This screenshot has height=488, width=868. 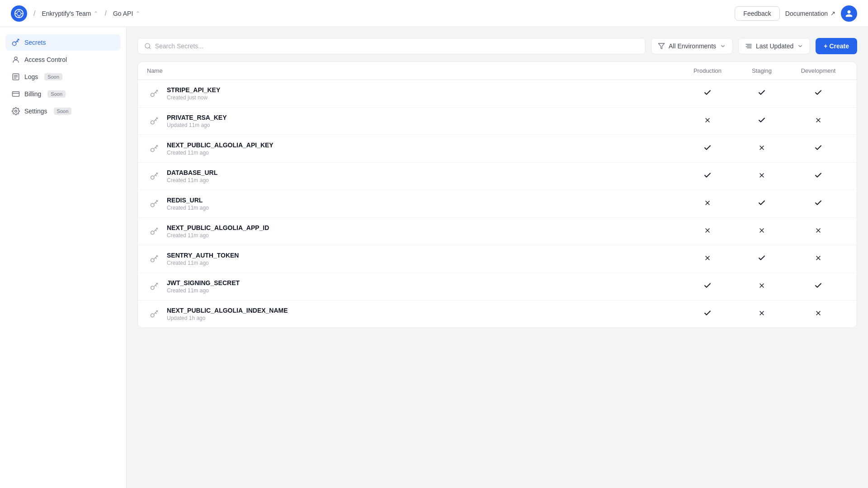 I want to click on secret-name: JWT_SIGNING_SECRET, so click(x=203, y=283).